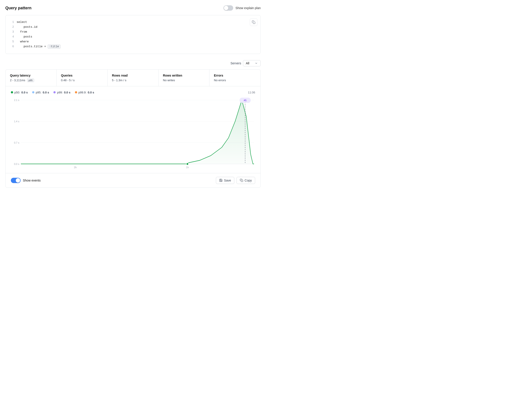 The image size is (532, 397). I want to click on servers-selected: All, so click(248, 63).